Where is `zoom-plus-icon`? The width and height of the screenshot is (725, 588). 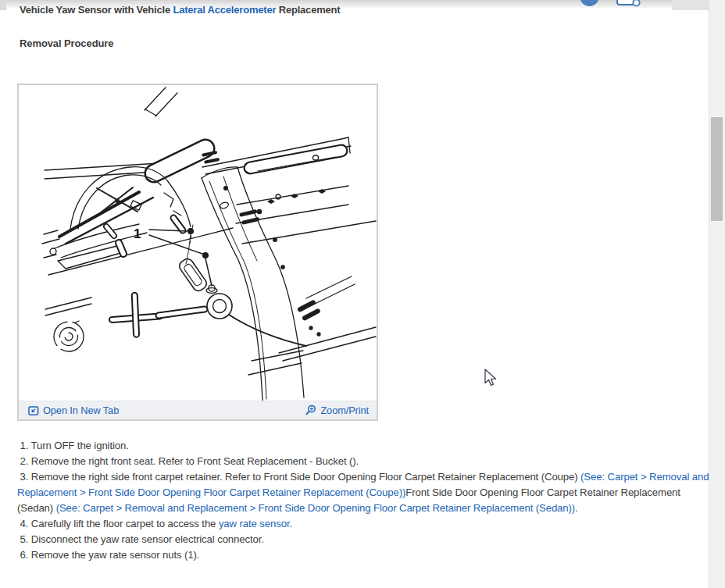
zoom-plus-icon is located at coordinates (311, 411).